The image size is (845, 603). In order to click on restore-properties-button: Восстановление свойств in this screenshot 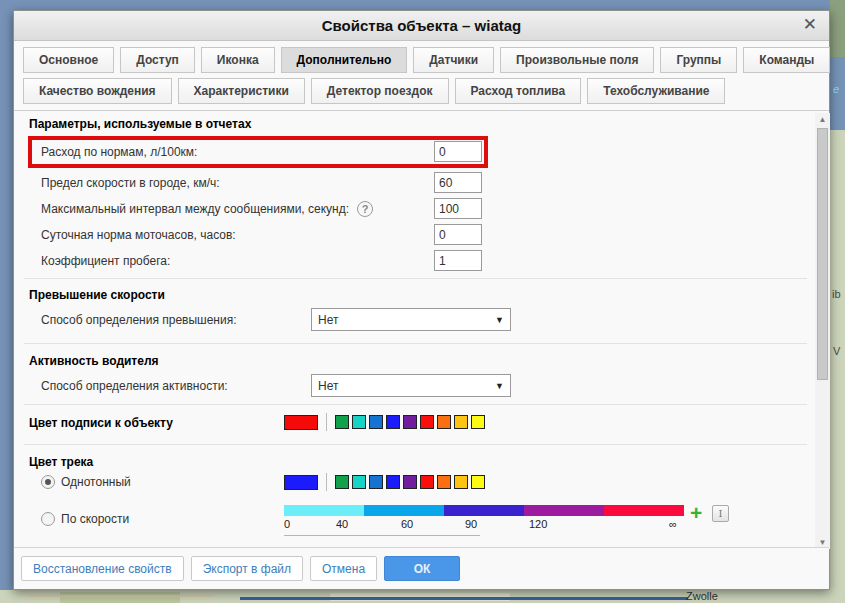, I will do `click(102, 568)`.